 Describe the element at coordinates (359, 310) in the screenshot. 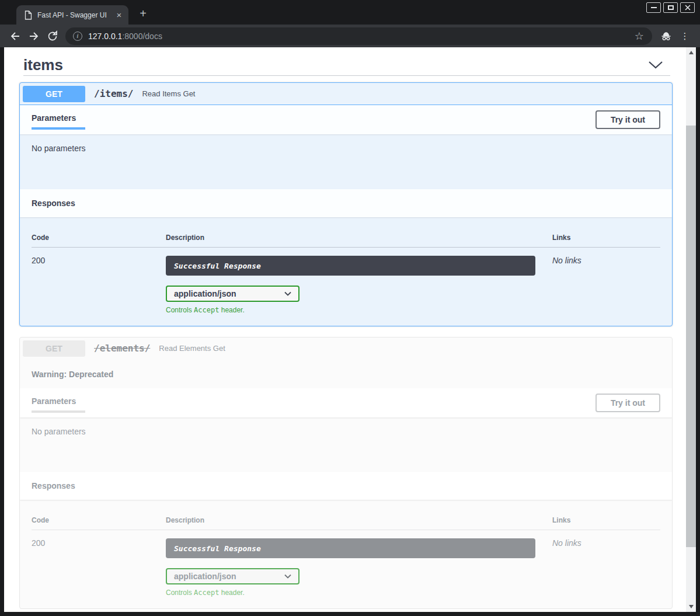

I see `accept-header-note: Controls Accept header.` at that location.